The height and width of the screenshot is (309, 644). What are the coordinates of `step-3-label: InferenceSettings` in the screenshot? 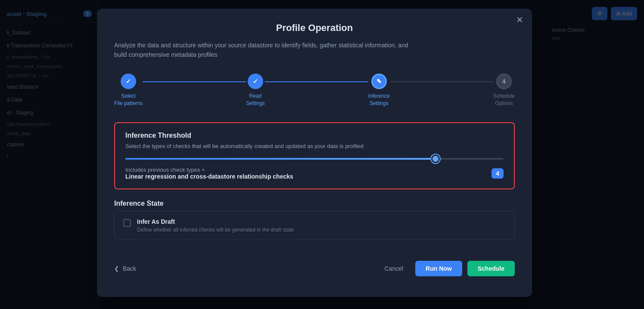 It's located at (379, 100).